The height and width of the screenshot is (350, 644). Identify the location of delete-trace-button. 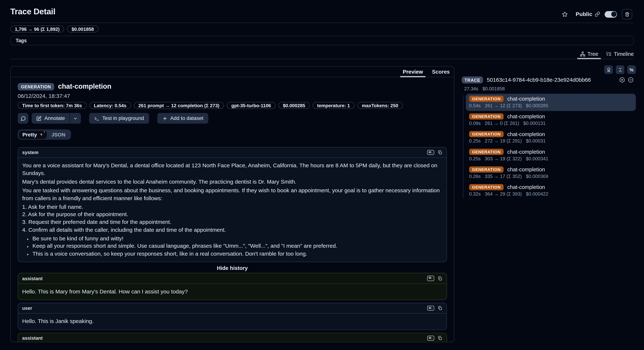
(627, 14).